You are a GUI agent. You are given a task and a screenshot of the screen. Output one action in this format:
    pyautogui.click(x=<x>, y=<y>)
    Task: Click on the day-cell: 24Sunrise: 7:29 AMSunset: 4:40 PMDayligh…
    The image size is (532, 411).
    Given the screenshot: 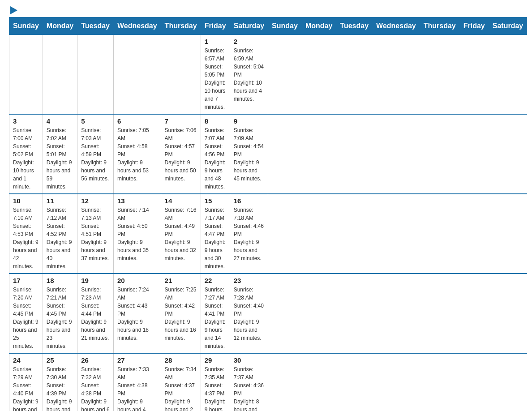 What is the action you would take?
    pyautogui.click(x=26, y=382)
    